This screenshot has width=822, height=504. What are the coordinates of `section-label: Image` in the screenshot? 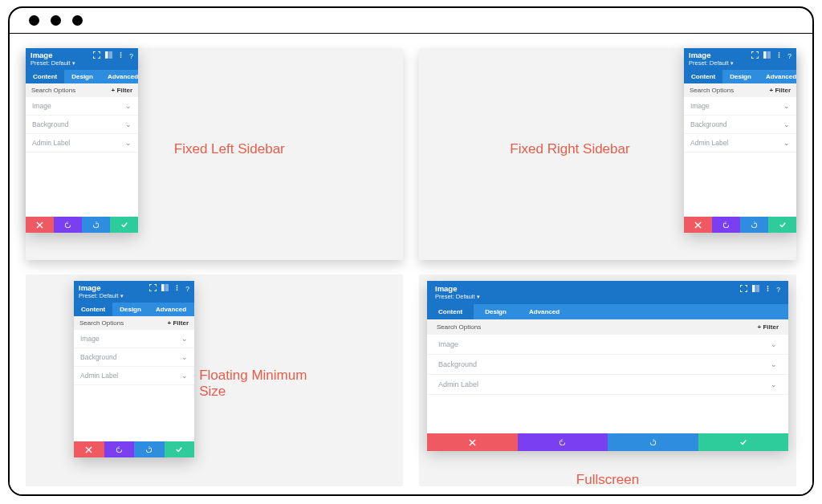 It's located at (700, 106).